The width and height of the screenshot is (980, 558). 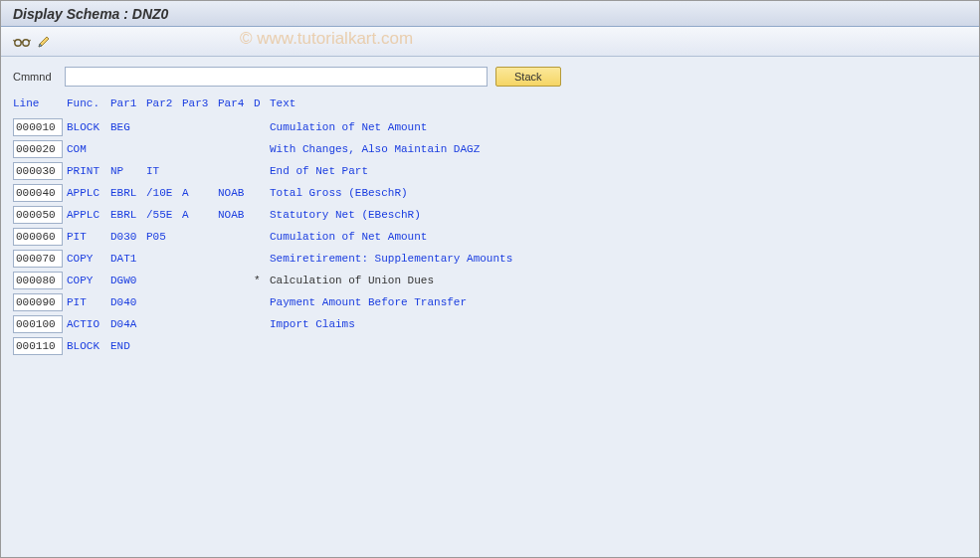 I want to click on page-title: Display Schema : DNZ0, so click(x=91, y=14).